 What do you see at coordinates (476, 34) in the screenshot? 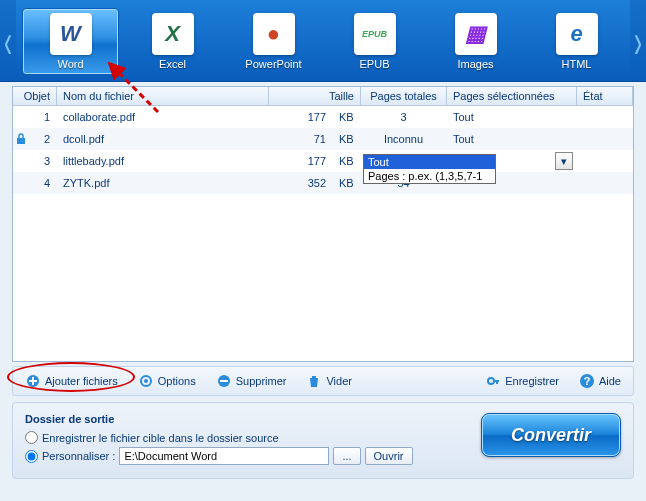
I see `images-icon: ▦` at bounding box center [476, 34].